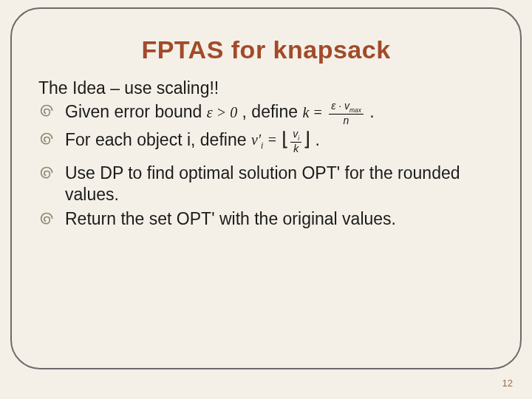 The height and width of the screenshot is (399, 532). Describe the element at coordinates (346, 113) in the screenshot. I see `k-fraction: ε · vmax n` at that location.